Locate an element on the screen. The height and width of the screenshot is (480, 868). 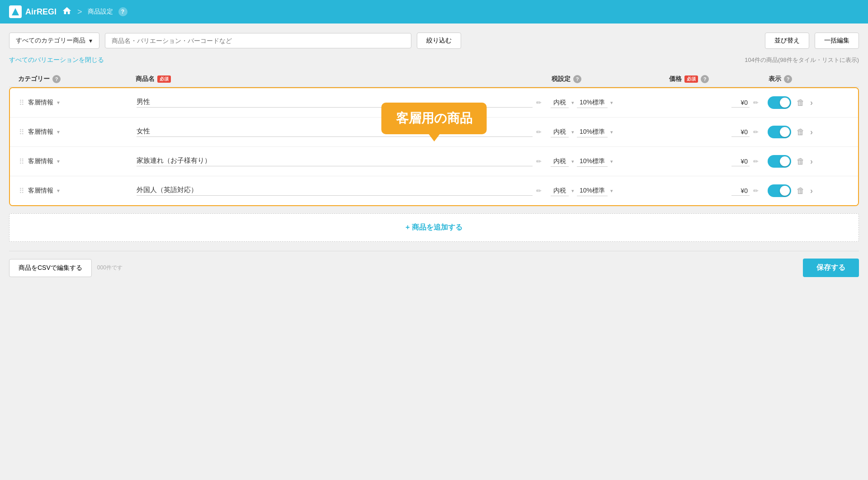
logo-text: AirREGI is located at coordinates (41, 12).